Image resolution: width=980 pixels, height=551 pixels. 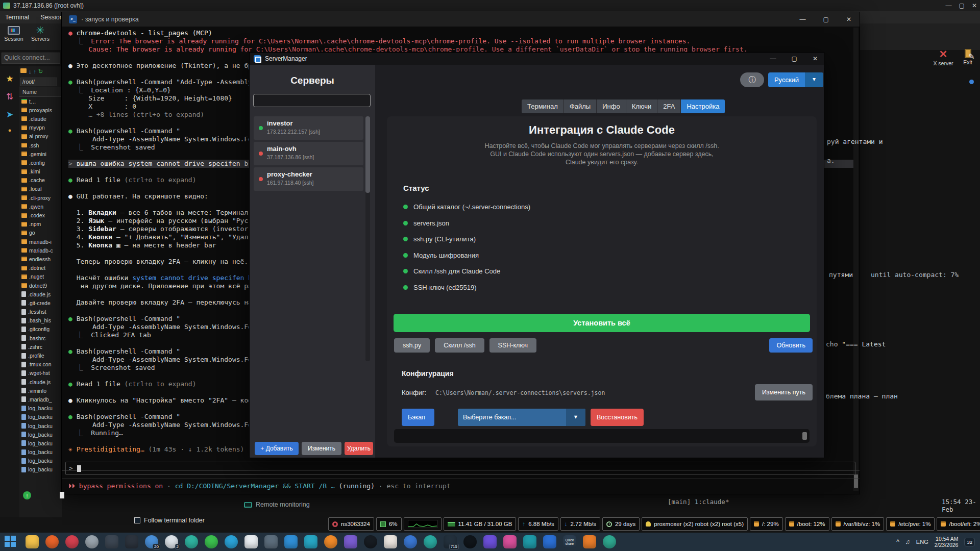 What do you see at coordinates (412, 345) in the screenshot?
I see `chip-ssh.py: ssh.py` at bounding box center [412, 345].